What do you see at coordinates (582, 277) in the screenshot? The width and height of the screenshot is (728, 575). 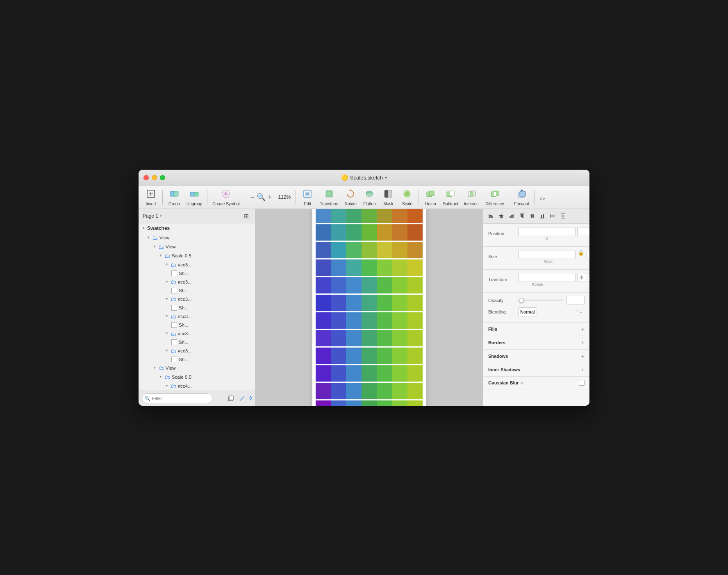 I see `flip-h-button` at bounding box center [582, 277].